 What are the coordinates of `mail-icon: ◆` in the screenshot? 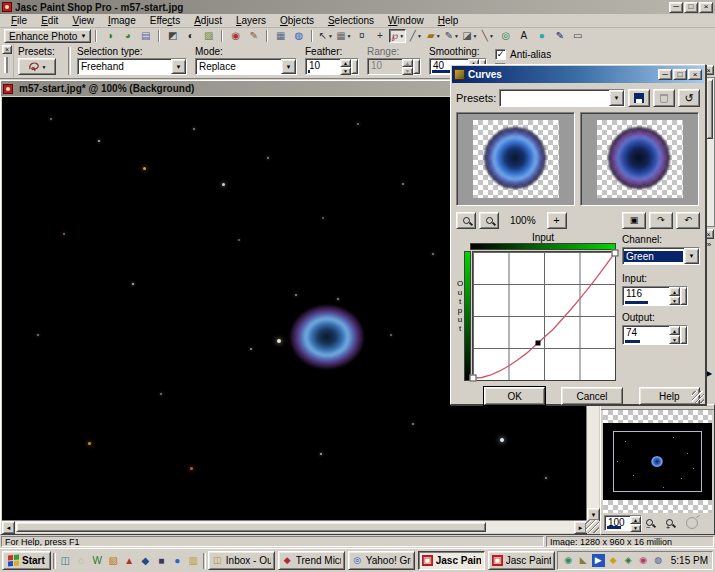 It's located at (146, 561).